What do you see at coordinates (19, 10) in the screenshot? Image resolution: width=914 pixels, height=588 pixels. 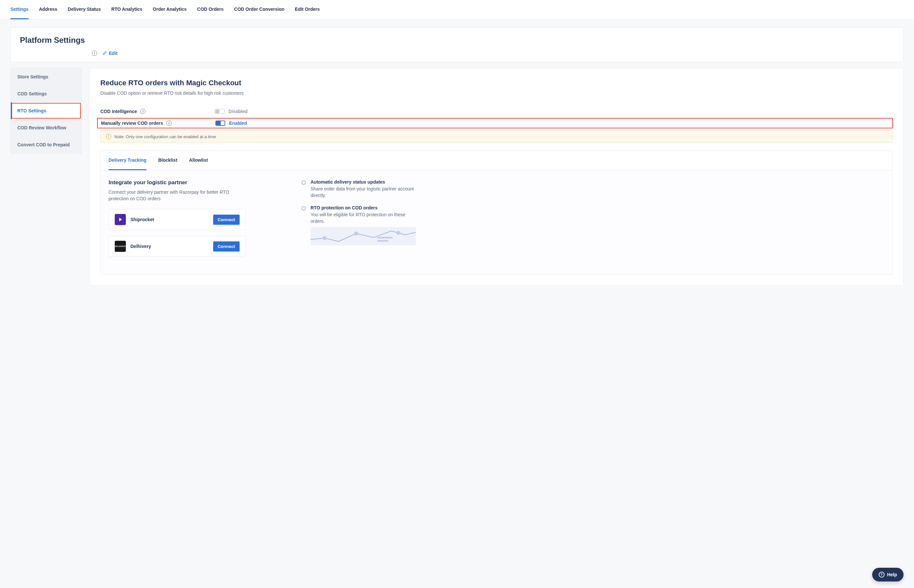 I see `nav-settings: Settings` at bounding box center [19, 10].